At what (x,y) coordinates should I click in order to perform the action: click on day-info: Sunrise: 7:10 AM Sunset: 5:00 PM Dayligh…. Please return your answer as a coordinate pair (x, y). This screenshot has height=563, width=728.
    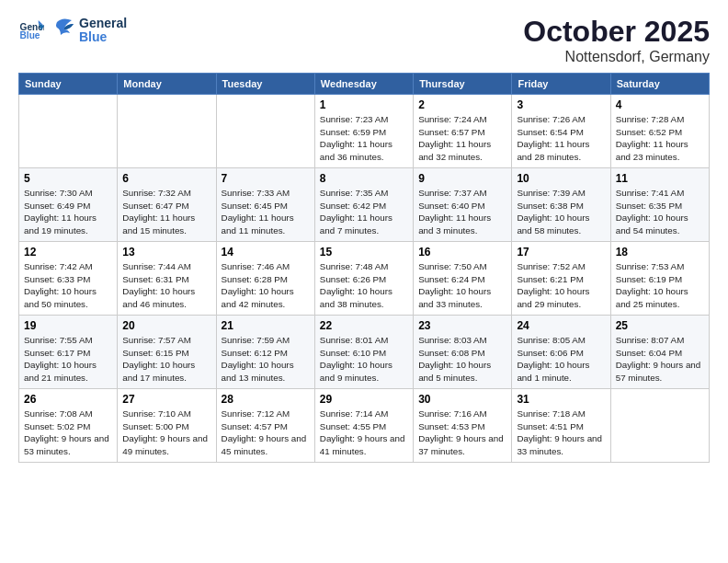
    Looking at the image, I should click on (166, 432).